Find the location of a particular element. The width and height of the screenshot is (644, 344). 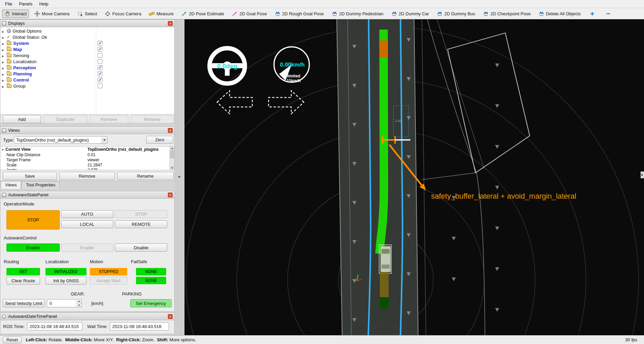

display-item-global-options: Global Options is located at coordinates (87, 31).